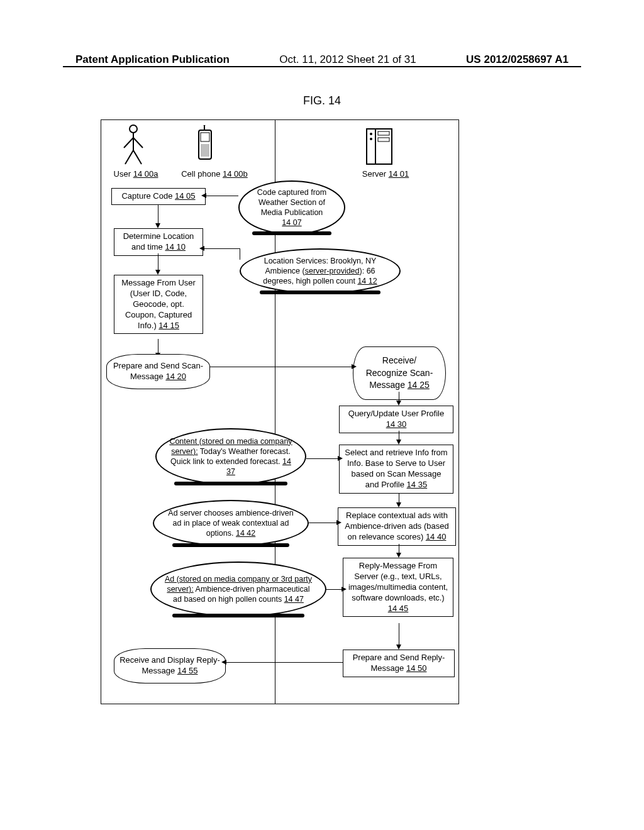 The image size is (644, 830). What do you see at coordinates (205, 144) in the screenshot?
I see `phone-icon` at bounding box center [205, 144].